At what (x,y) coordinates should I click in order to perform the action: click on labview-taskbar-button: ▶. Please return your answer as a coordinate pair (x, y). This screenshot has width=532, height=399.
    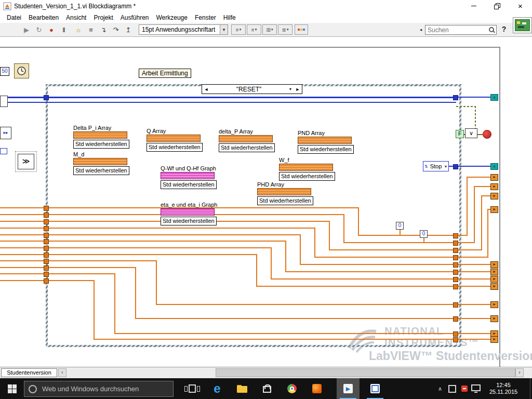
    Looking at the image, I should click on (348, 389).